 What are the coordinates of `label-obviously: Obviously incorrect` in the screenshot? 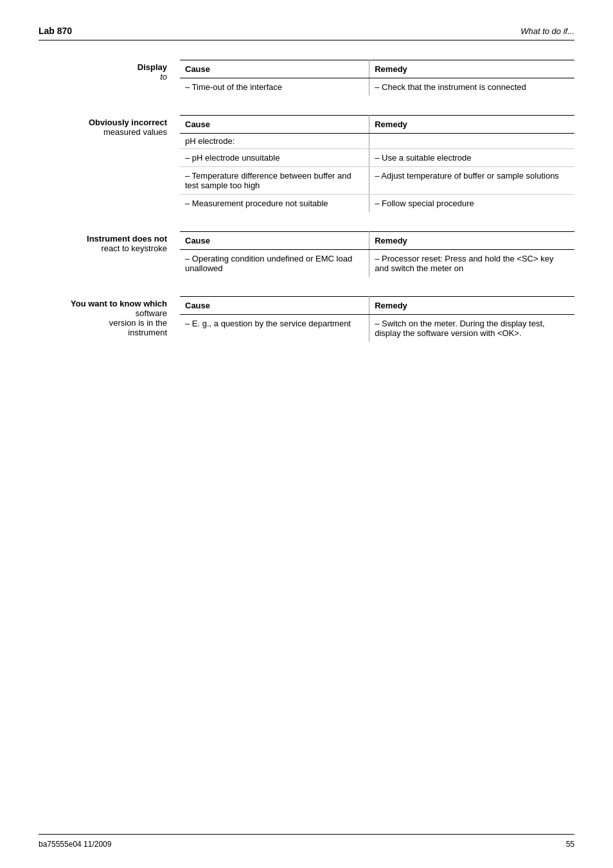 It's located at (103, 122).